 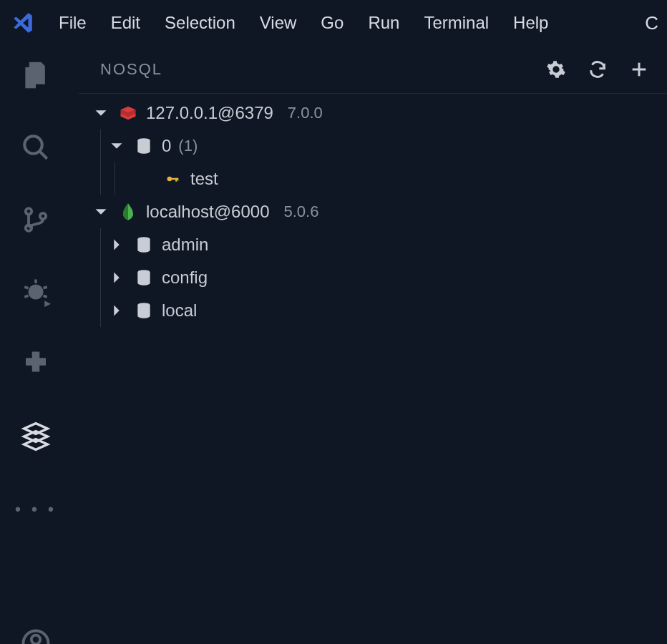 What do you see at coordinates (303, 23) in the screenshot?
I see `menu-list: File Edit Selection View Go Run Terminal…` at bounding box center [303, 23].